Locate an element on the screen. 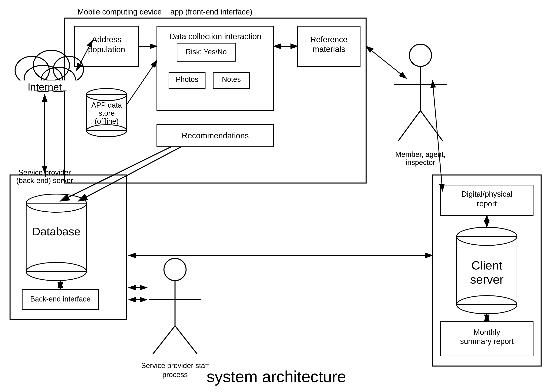 This screenshot has height=392, width=553. person-head is located at coordinates (420, 55).